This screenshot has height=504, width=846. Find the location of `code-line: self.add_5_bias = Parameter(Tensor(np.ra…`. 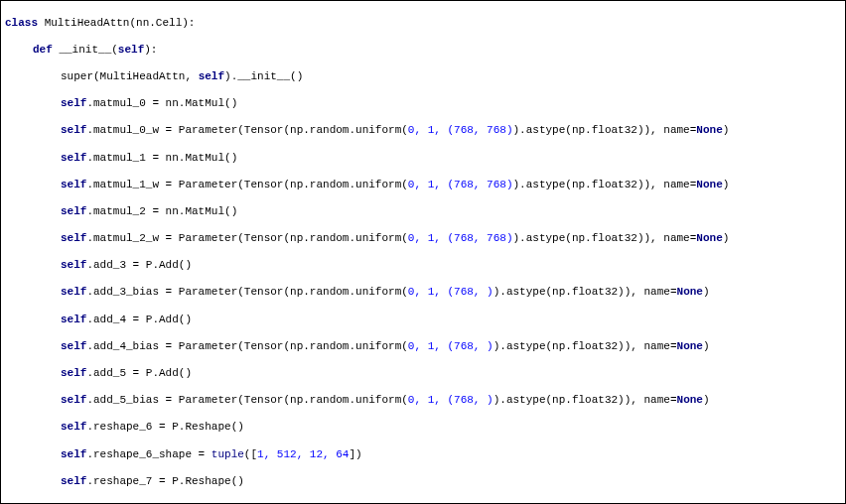

code-line: self.add_5_bias = Parameter(Tensor(np.ra… is located at coordinates (423, 401).